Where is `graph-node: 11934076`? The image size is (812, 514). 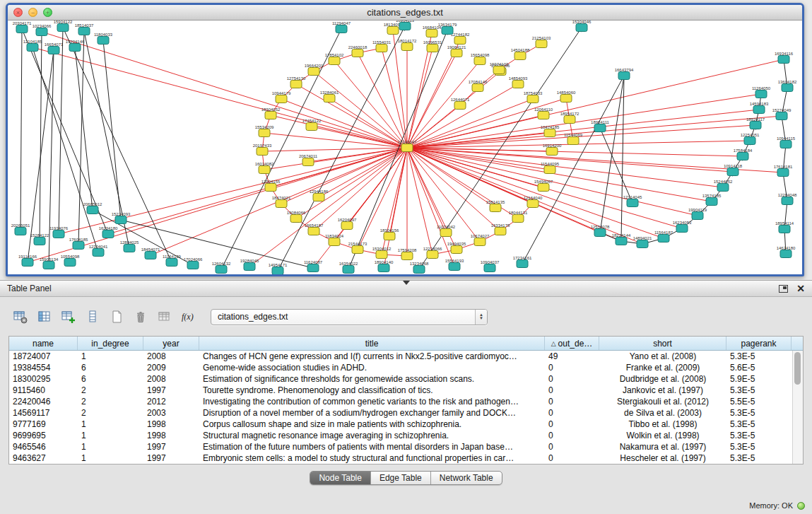
graph-node: 11934076 is located at coordinates (59, 232).